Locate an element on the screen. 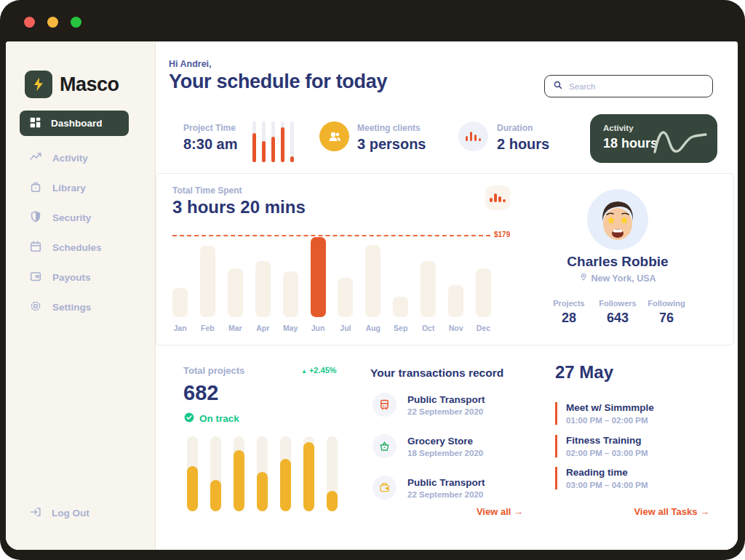 This screenshot has height=560, width=745. profile-name: Charles Robbie is located at coordinates (618, 262).